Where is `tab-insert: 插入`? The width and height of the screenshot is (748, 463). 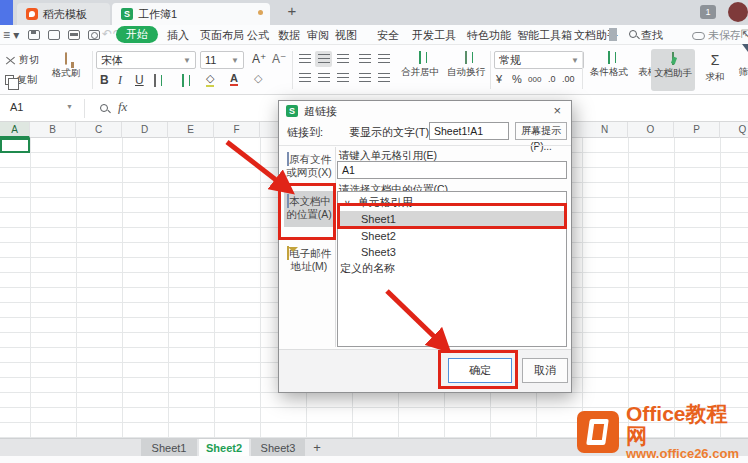 tab-insert: 插入 is located at coordinates (178, 36).